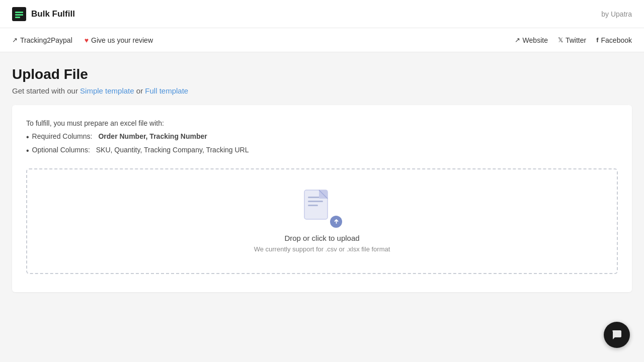 Image resolution: width=644 pixels, height=362 pixels. I want to click on review-link-label: Give us your review, so click(122, 40).